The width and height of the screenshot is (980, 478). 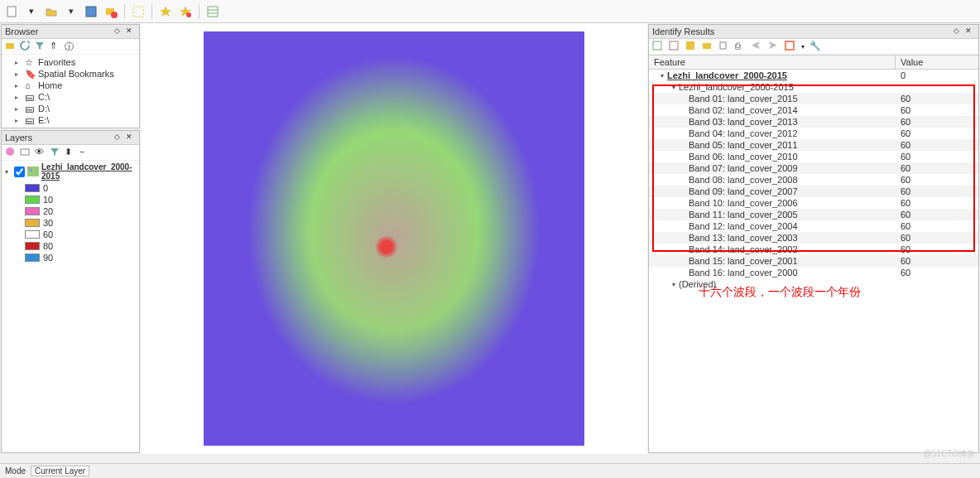 What do you see at coordinates (55, 46) in the screenshot?
I see `collapse-icon: ⇑` at bounding box center [55, 46].